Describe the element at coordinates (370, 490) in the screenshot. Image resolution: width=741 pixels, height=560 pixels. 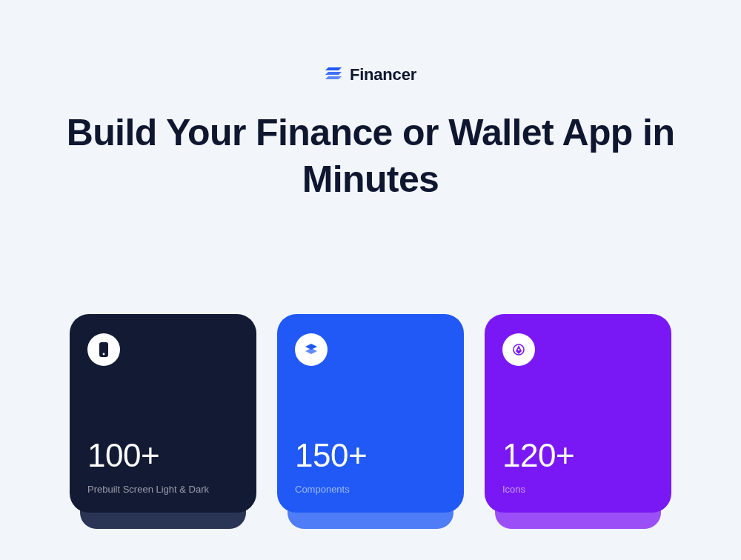
I see `card-label: Components` at that location.